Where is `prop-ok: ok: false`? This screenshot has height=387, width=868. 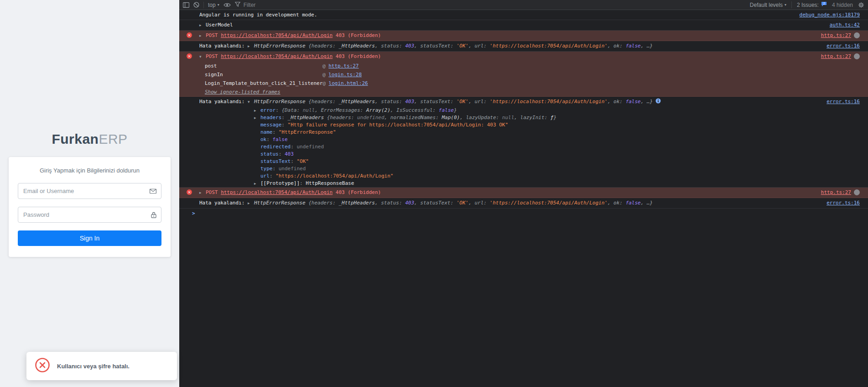
prop-ok: ok: false is located at coordinates (524, 140).